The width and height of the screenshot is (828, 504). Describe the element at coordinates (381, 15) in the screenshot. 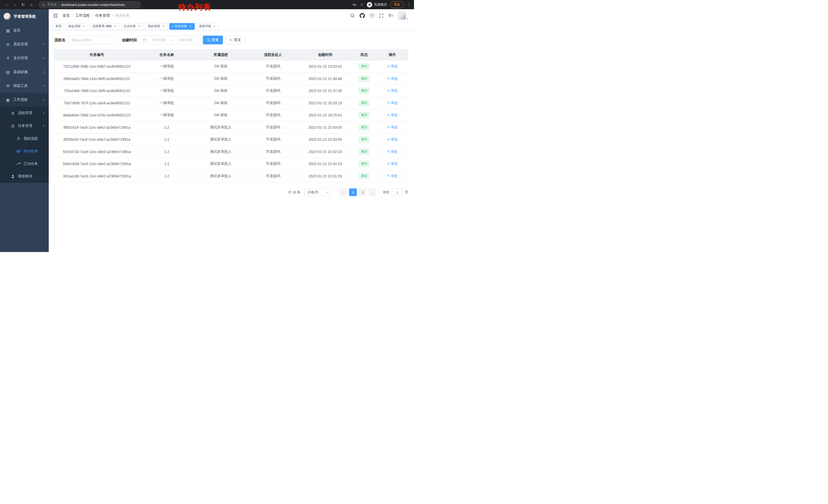

I see `fullscreen-icon` at that location.